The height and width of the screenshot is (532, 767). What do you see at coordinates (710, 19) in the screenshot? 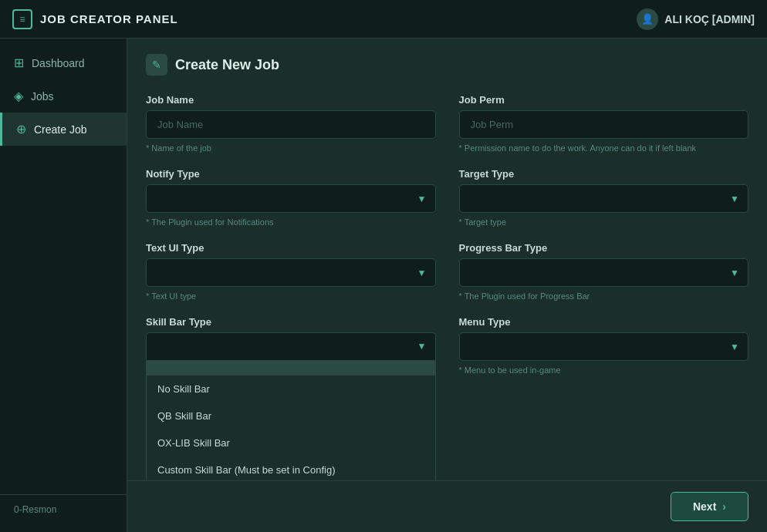
I see `user-name: ALI KOÇ [ADMIN]` at bounding box center [710, 19].